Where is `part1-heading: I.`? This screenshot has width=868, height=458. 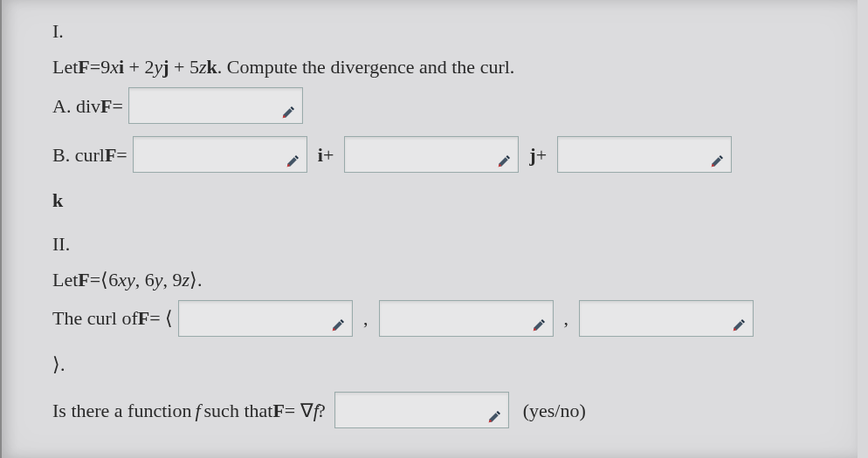
part1-heading: I. is located at coordinates (58, 31).